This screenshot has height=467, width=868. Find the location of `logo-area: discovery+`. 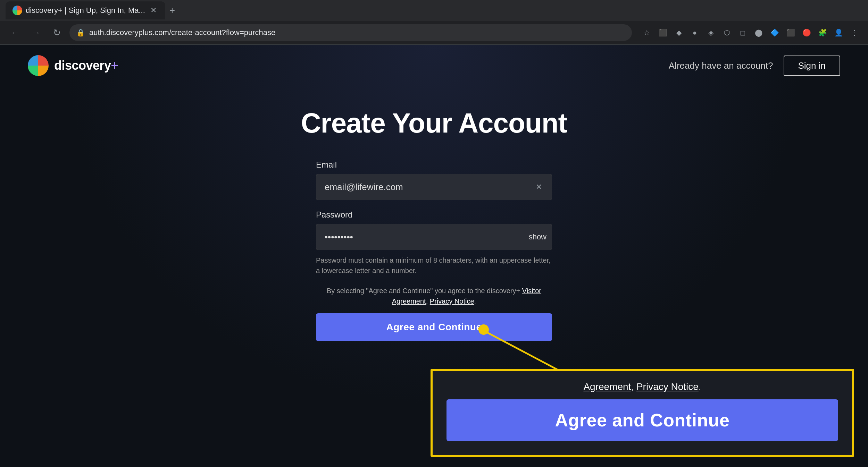

logo-area: discovery+ is located at coordinates (73, 66).